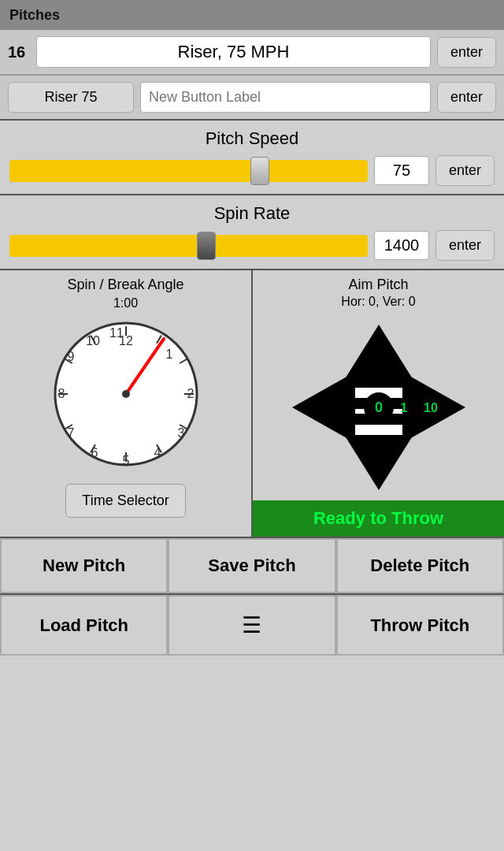  I want to click on throw-pitch-button: Throw Pitch, so click(421, 626).